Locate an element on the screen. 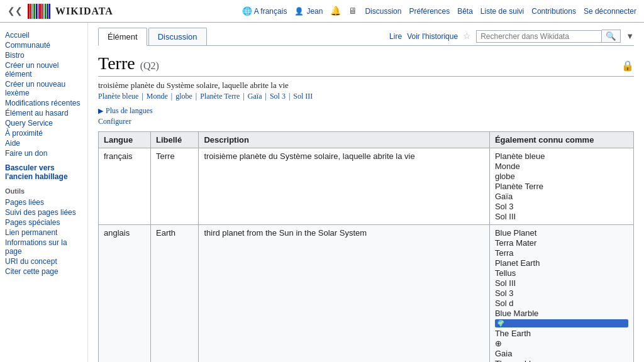 This screenshot has height=362, width=644. user-menu: 👤 Jean is located at coordinates (308, 11).